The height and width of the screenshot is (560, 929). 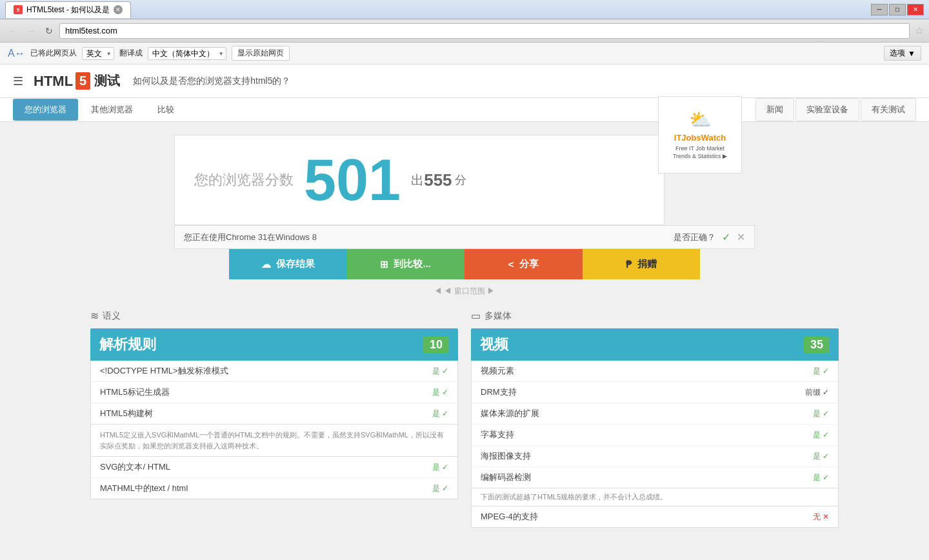 What do you see at coordinates (655, 457) in the screenshot?
I see `list-item: 海报图像支持 是 ✓` at bounding box center [655, 457].